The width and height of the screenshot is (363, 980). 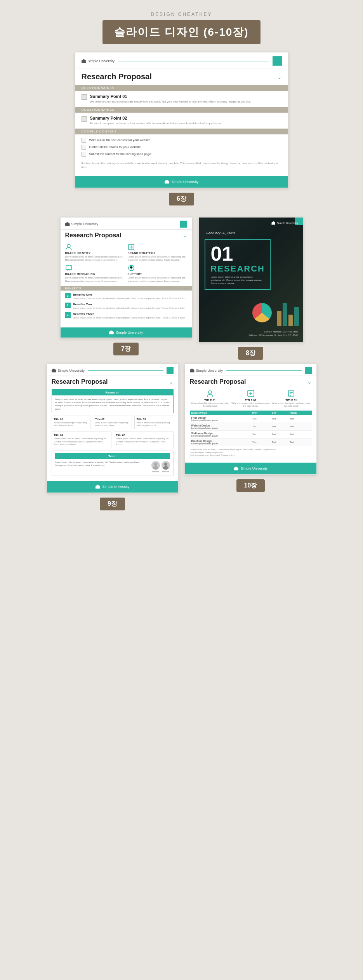 What do you see at coordinates (238, 280) in the screenshot?
I see `slide8-desc: Lorem ipsum dolor sit amet, consectetuer…` at bounding box center [238, 280].